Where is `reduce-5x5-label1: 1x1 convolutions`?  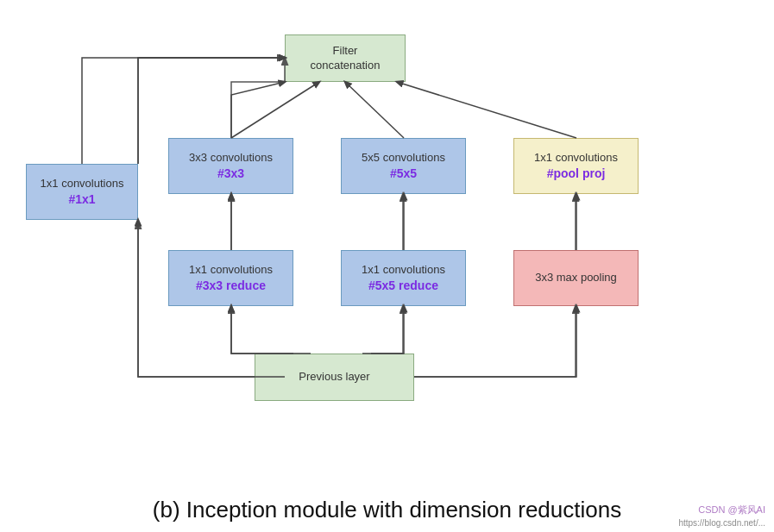
reduce-5x5-label1: 1x1 convolutions is located at coordinates (404, 271).